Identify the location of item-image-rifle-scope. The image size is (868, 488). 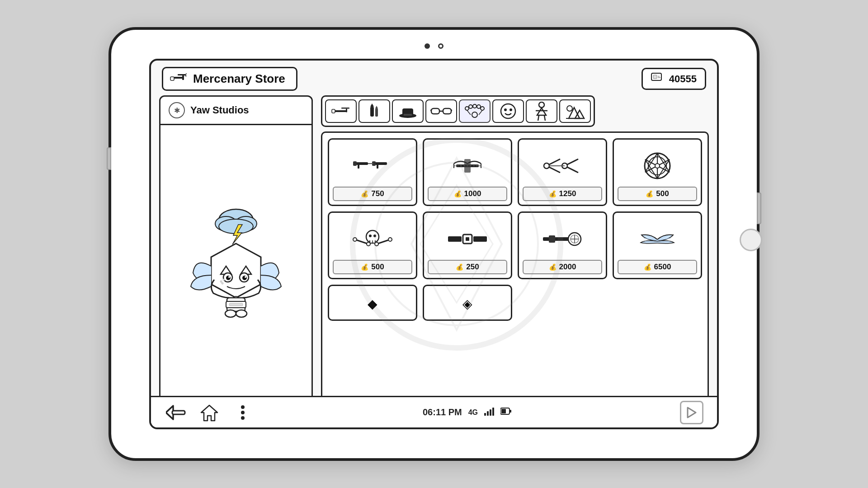
(562, 239).